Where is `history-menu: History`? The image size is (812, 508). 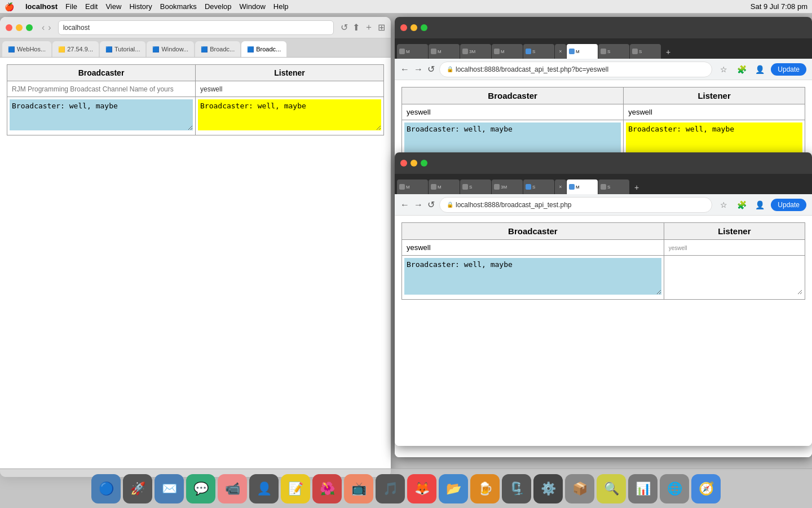 history-menu: History is located at coordinates (140, 7).